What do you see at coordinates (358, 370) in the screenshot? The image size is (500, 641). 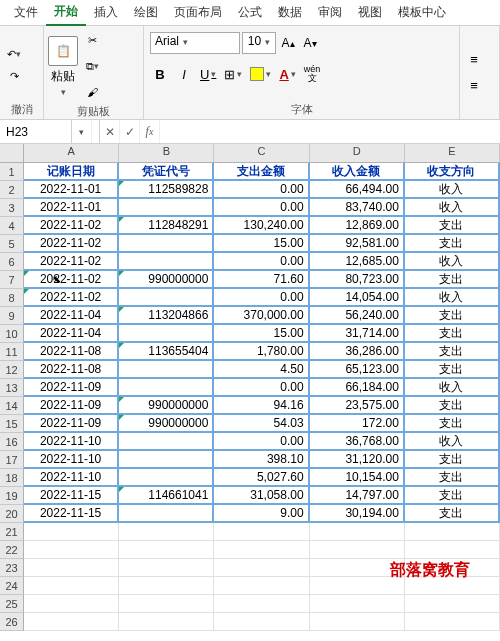 I see `cell: 65,123.00` at bounding box center [358, 370].